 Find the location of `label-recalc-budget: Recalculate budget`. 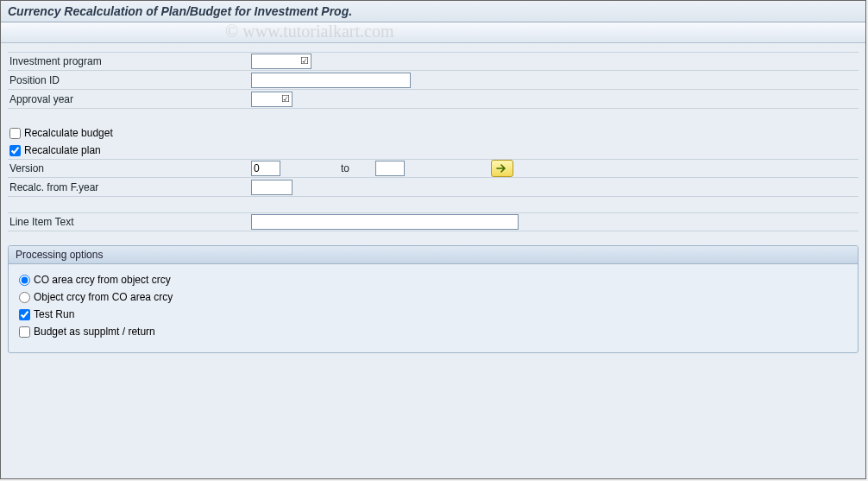

label-recalc-budget: Recalculate budget is located at coordinates (69, 133).